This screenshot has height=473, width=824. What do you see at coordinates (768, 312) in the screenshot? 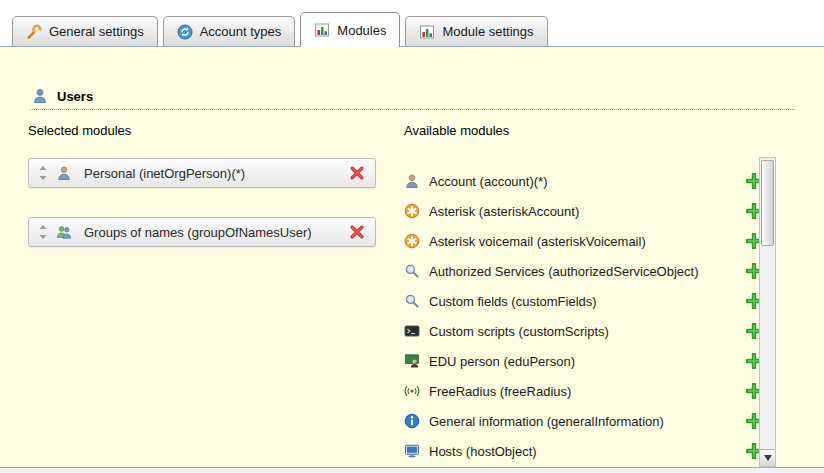
I see `available-list-scrollbar` at bounding box center [768, 312].